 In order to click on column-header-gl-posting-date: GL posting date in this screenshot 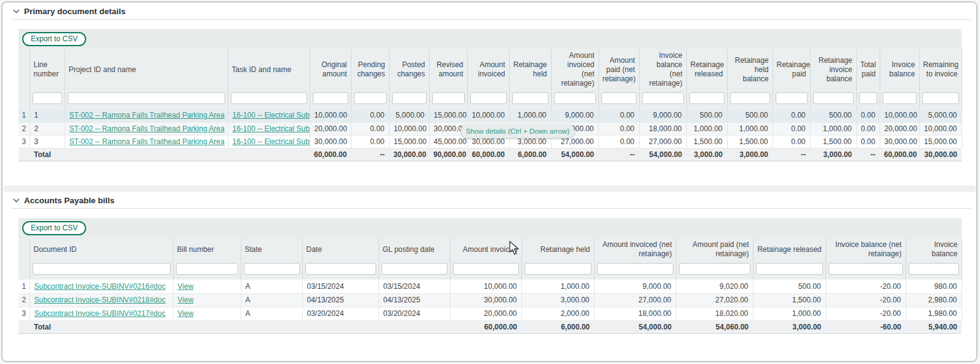, I will do `click(414, 249)`.